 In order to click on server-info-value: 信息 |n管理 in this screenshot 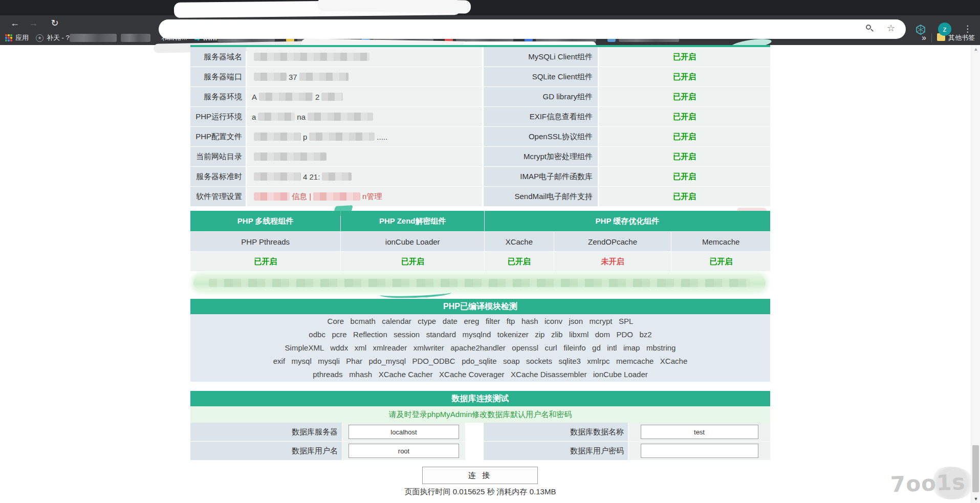, I will do `click(364, 196)`.